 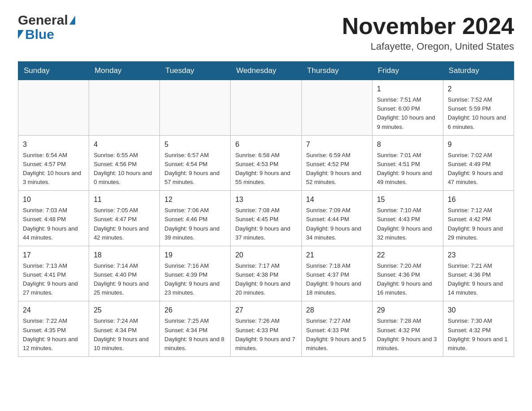 What do you see at coordinates (266, 163) in the screenshot?
I see `calendar-row-1: 3Sunrise: 6:54 AM Sunset: 4:57 PM Daylig…` at bounding box center [266, 163].